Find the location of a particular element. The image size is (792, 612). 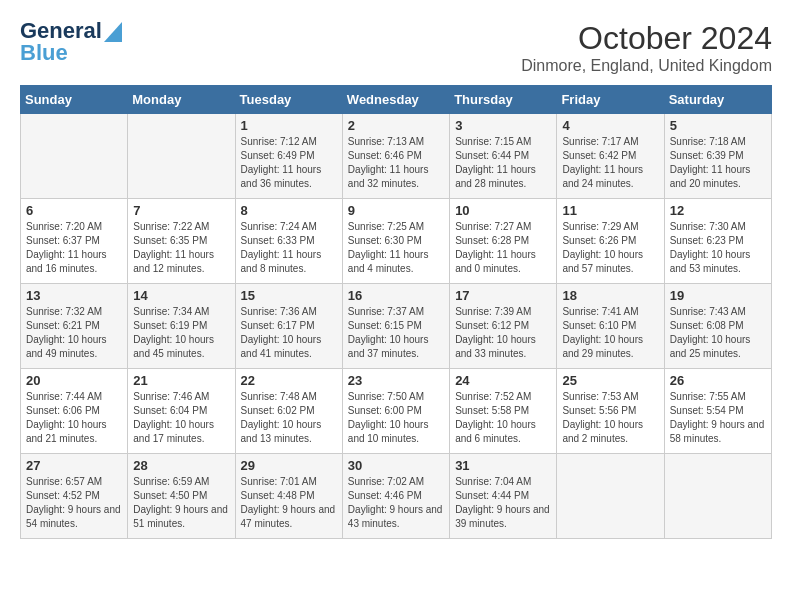

day-info: Sunrise: 7:43 AM Sunset: 6:08 PM Dayligh… is located at coordinates (718, 333).